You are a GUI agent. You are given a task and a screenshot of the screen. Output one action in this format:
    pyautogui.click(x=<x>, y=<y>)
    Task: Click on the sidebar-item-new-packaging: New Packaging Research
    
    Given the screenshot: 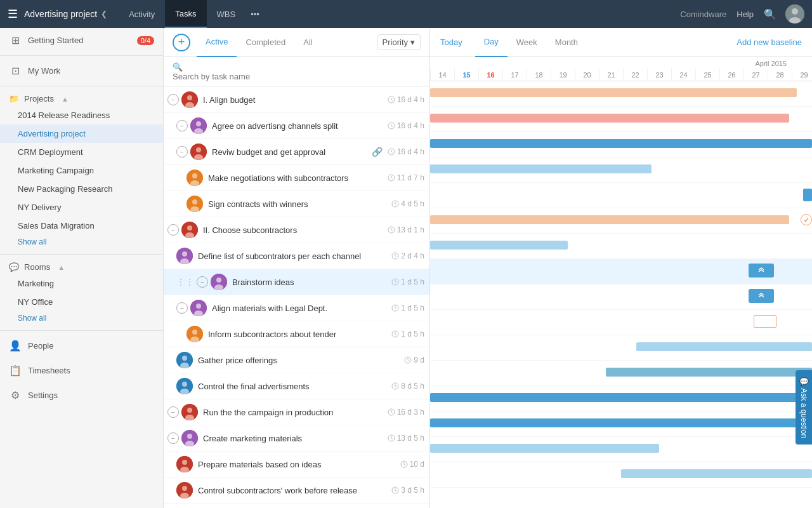 What is the action you would take?
    pyautogui.click(x=81, y=189)
    